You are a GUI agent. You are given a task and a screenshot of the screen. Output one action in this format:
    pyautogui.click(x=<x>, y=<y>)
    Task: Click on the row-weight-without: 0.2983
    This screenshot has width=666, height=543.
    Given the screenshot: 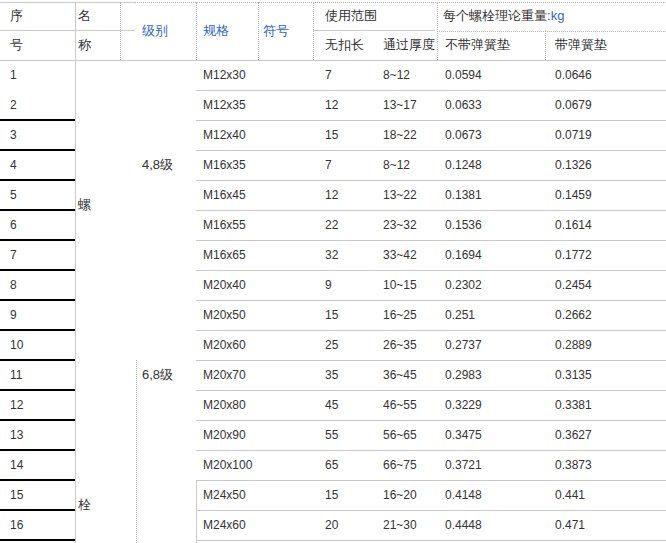 What is the action you would take?
    pyautogui.click(x=492, y=375)
    